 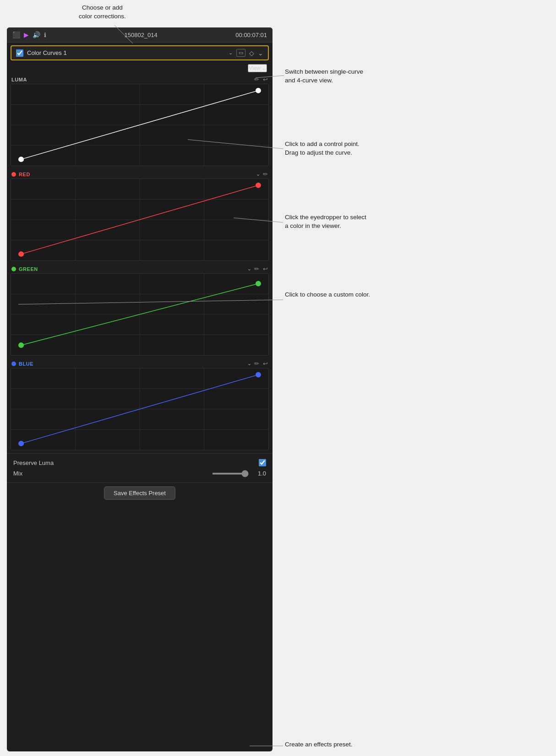 What do you see at coordinates (140, 314) in the screenshot?
I see `green-curve-svg` at bounding box center [140, 314].